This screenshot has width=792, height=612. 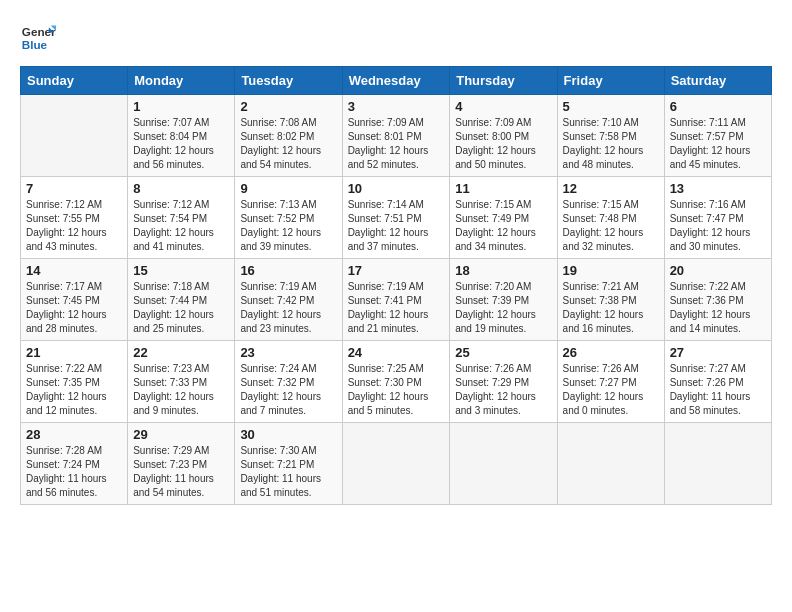 What do you see at coordinates (288, 218) in the screenshot?
I see `calendar-day-cell: 9Sunrise: 7:13 AM Sunset: 7:52 PM Daylig…` at bounding box center [288, 218].